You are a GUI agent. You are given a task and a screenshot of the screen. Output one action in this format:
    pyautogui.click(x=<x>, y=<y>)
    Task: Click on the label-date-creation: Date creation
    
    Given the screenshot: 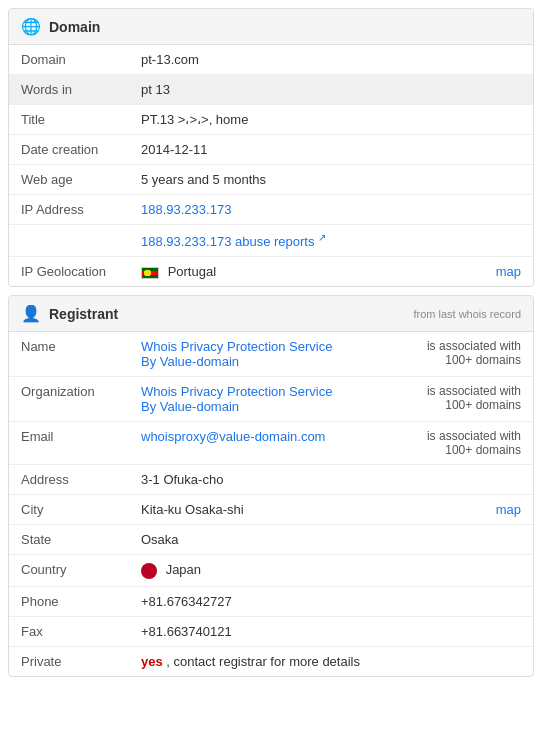 What is the action you would take?
    pyautogui.click(x=69, y=150)
    